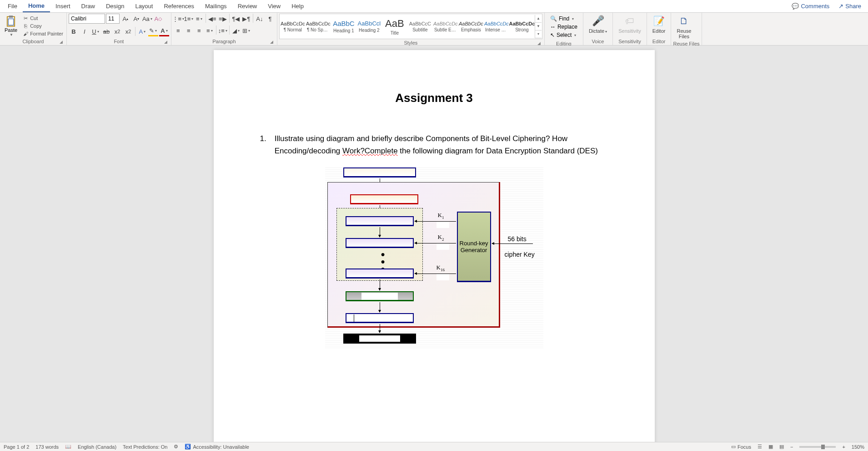  Describe the element at coordinates (128, 31) in the screenshot. I see `superscript-button: x2` at that location.